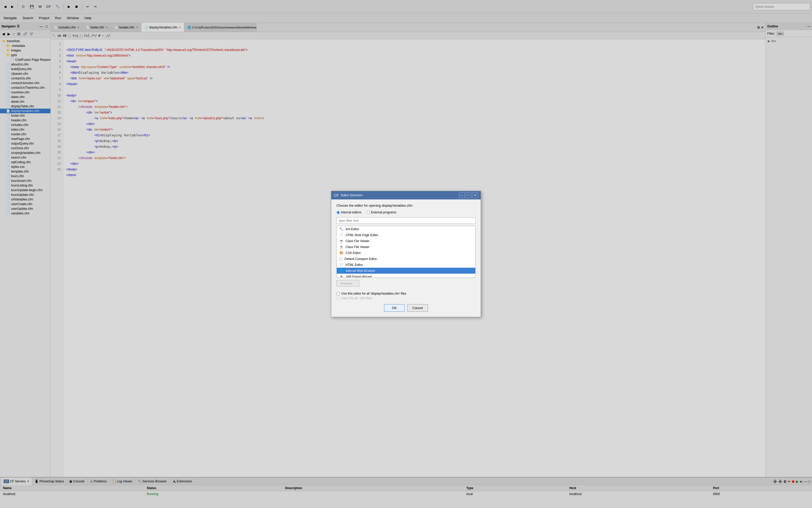 The image size is (812, 508). Describe the element at coordinates (362, 235) in the screenshot. I see `editor-name: CFML Multi Page Editor` at that location.